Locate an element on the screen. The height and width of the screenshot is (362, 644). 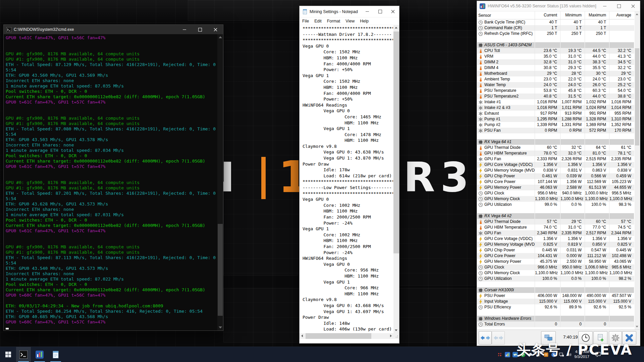
sensor-row: Motherboard29 °C28 °C30 °C29 °C is located at coordinates (556, 74).